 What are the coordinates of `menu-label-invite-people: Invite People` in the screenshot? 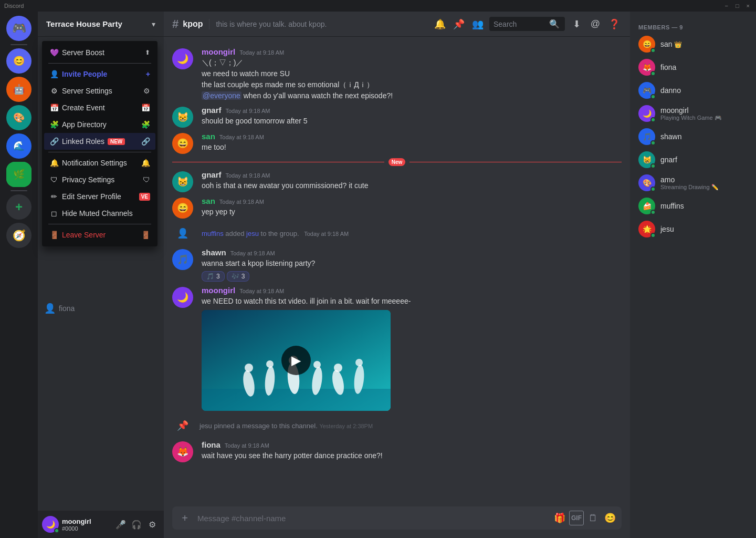 It's located at (85, 74).